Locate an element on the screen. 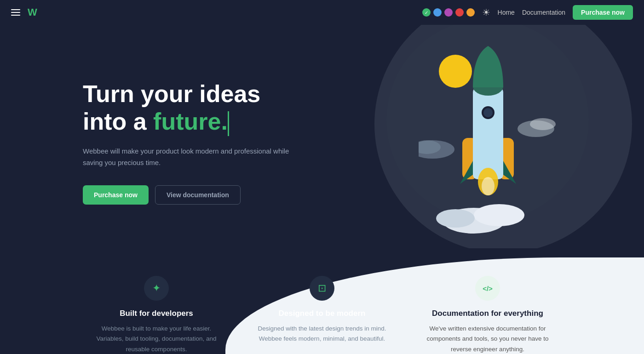 Image resolution: width=644 pixels, height=354 pixels. feature-icon-symbol-3: </> is located at coordinates (488, 289).